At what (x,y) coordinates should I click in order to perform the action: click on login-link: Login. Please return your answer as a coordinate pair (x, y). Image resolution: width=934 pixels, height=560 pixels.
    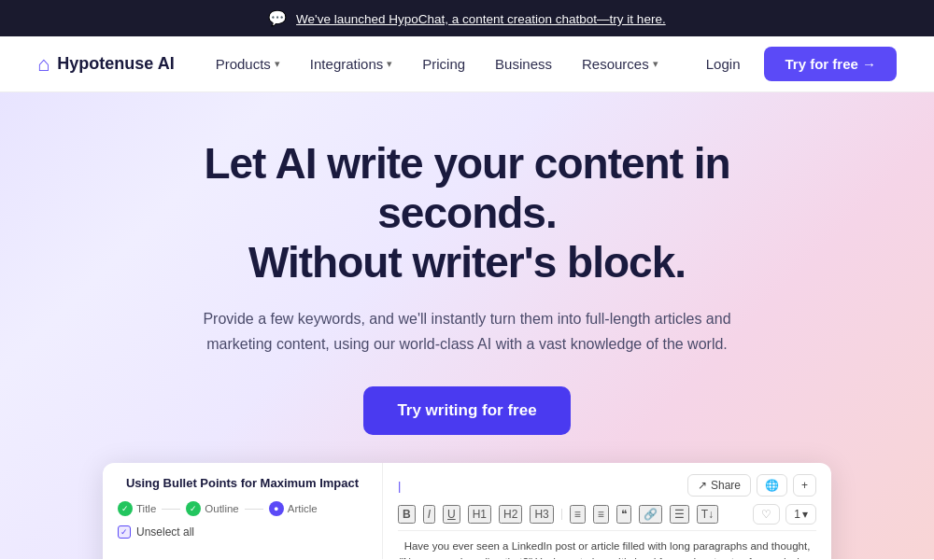
    Looking at the image, I should click on (723, 63).